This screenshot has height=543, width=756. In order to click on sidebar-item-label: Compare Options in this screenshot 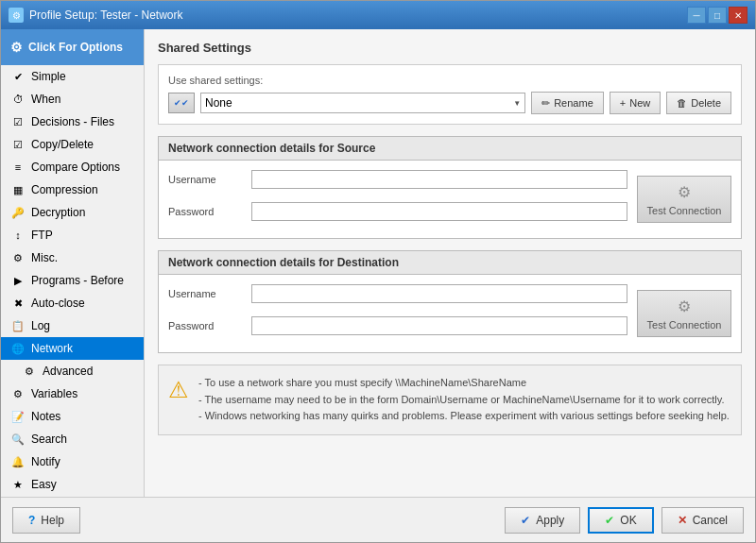, I will do `click(76, 167)`.